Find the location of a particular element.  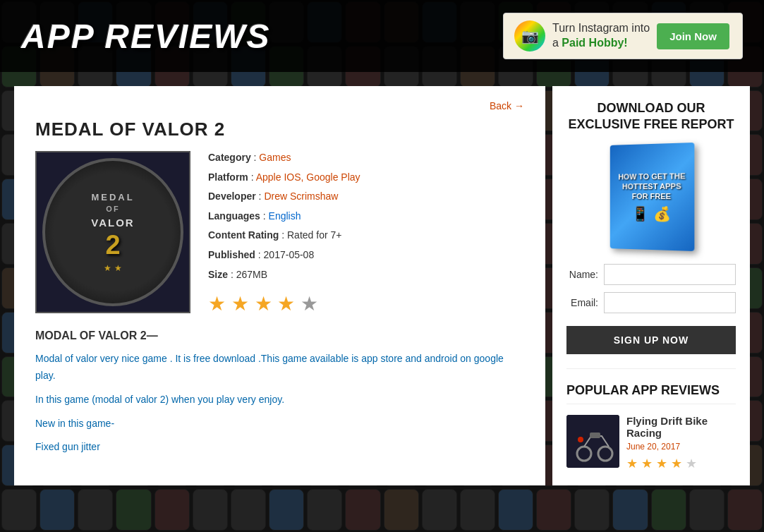

instagram-icon: 📷 is located at coordinates (530, 36).